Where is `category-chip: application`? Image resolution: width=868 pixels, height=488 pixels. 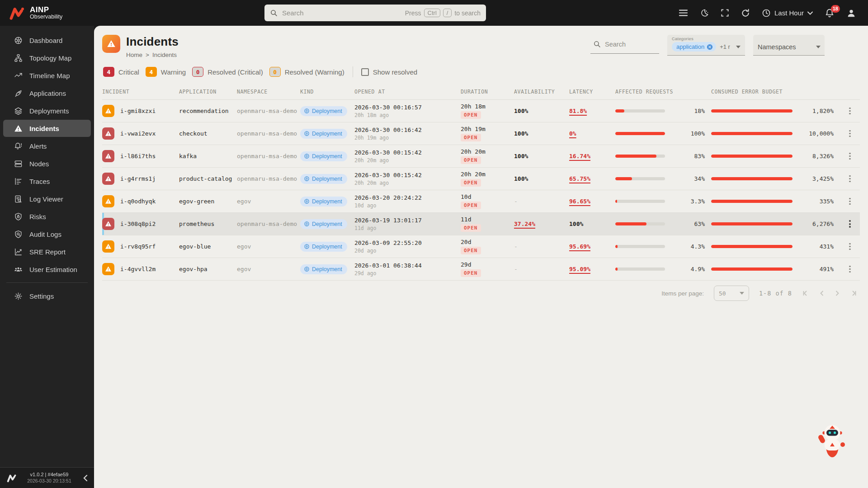
category-chip: application is located at coordinates (694, 47).